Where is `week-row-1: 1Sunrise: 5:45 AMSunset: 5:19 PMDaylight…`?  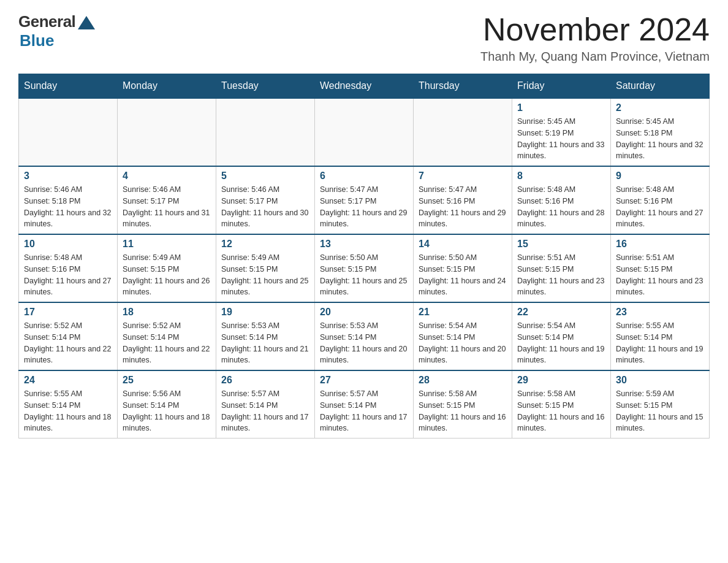 week-row-1: 1Sunrise: 5:45 AMSunset: 5:19 PMDaylight… is located at coordinates (364, 132).